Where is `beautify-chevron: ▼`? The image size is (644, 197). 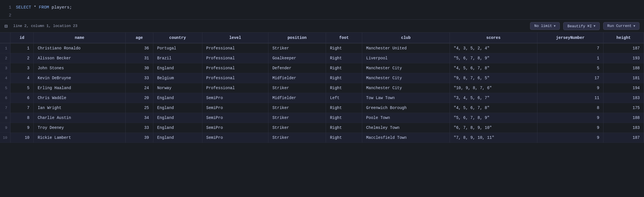 beautify-chevron: ▼ is located at coordinates (595, 26).